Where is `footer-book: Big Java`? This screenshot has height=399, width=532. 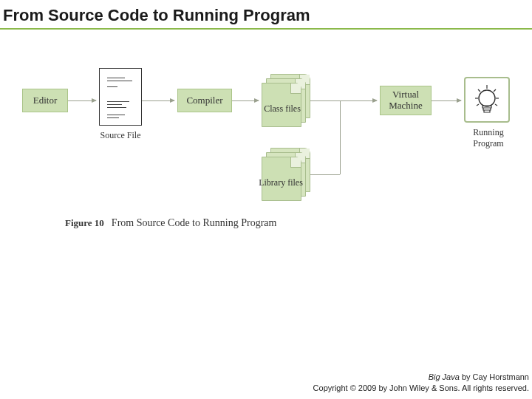 footer-book: Big Java is located at coordinates (444, 377).